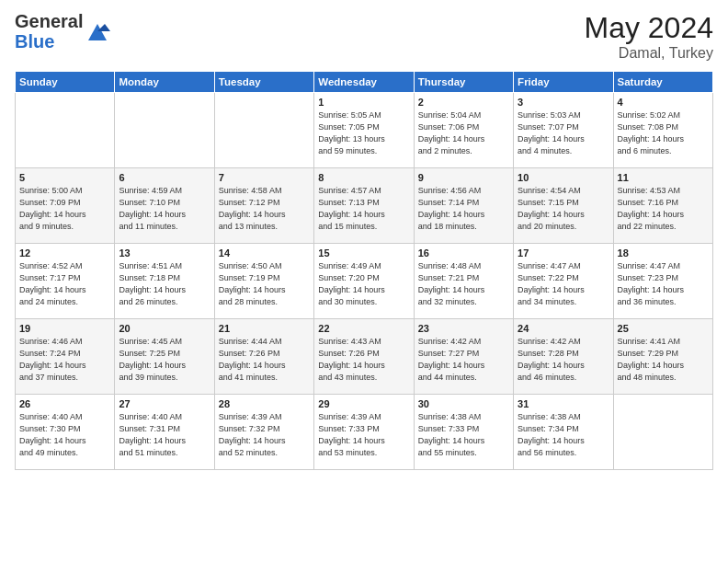 The image size is (728, 563). Describe the element at coordinates (49, 31) in the screenshot. I see `logo-text: General Blue` at that location.